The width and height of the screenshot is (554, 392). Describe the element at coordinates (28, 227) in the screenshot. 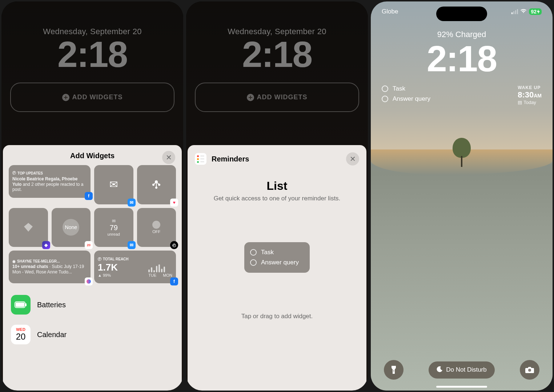

I see `shortcuts-icon` at that location.